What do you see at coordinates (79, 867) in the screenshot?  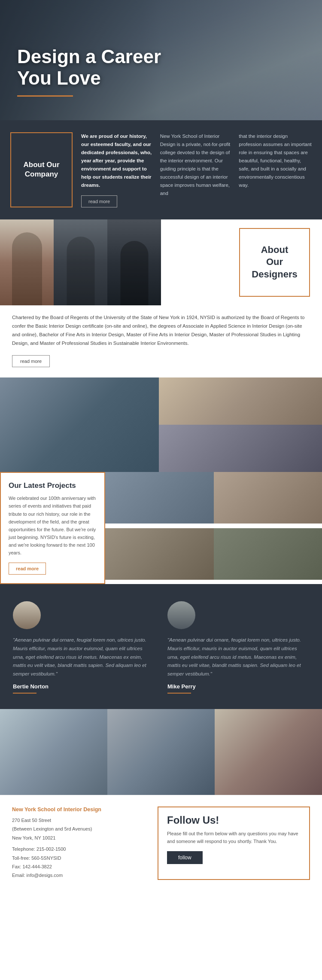 I see `footer-fax: Fax: 142-444-3822` at bounding box center [79, 867].